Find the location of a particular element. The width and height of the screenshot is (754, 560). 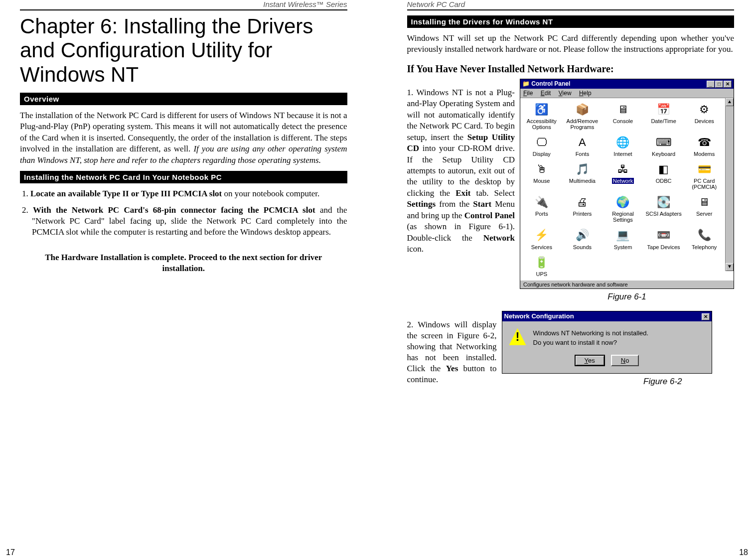

control-panel-item-label: Fonts is located at coordinates (583, 154).